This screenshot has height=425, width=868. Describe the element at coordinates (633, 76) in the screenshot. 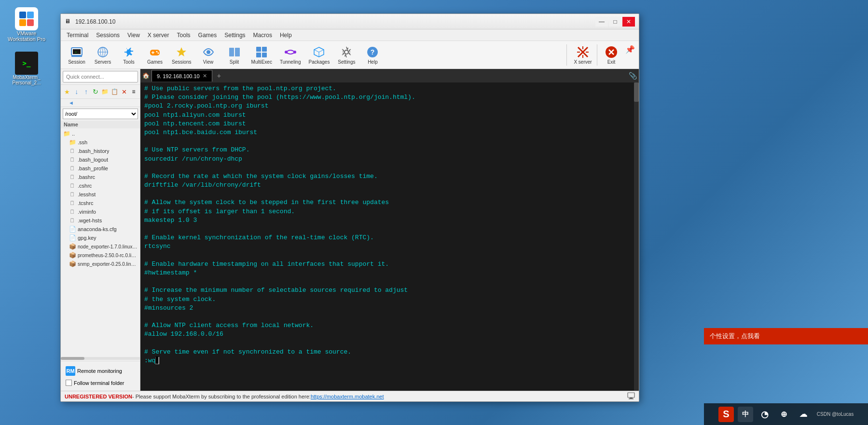

I see `attach-icon: 📎` at that location.